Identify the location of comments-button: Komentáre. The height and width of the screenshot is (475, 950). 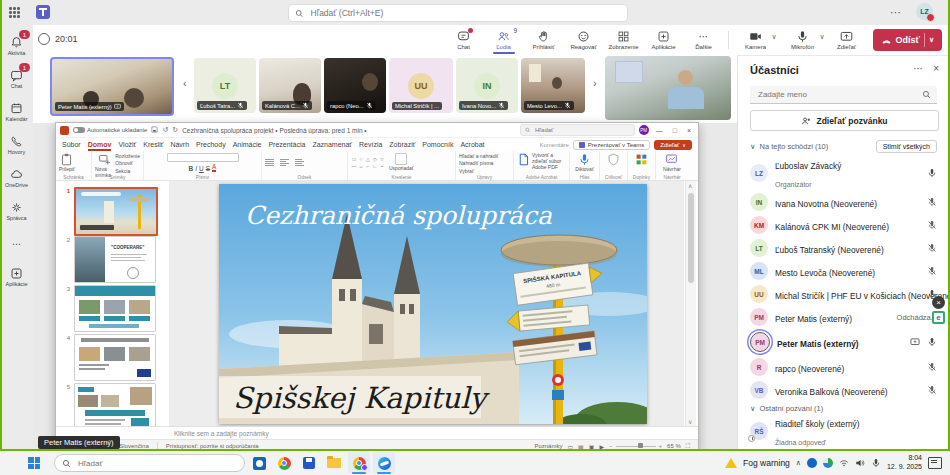
(554, 145).